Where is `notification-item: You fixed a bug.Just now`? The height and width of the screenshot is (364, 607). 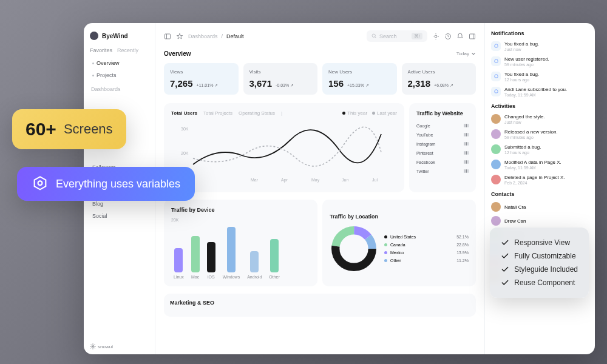 notification-item: You fixed a bug.Just now is located at coordinates (540, 46).